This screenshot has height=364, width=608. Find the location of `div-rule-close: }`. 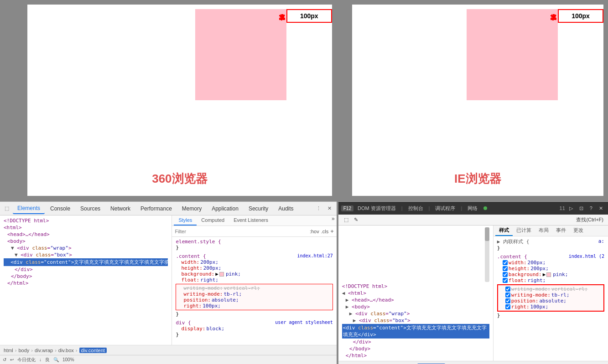

div-rule-close: } is located at coordinates (254, 334).